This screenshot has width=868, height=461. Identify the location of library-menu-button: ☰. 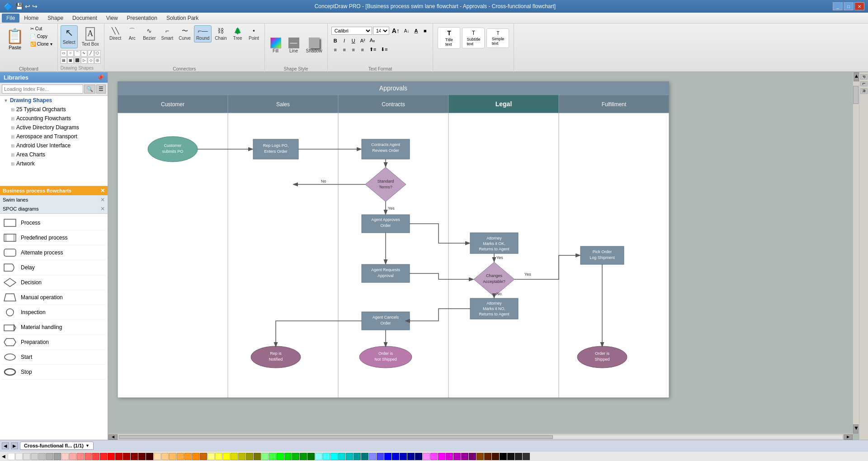
(101, 89).